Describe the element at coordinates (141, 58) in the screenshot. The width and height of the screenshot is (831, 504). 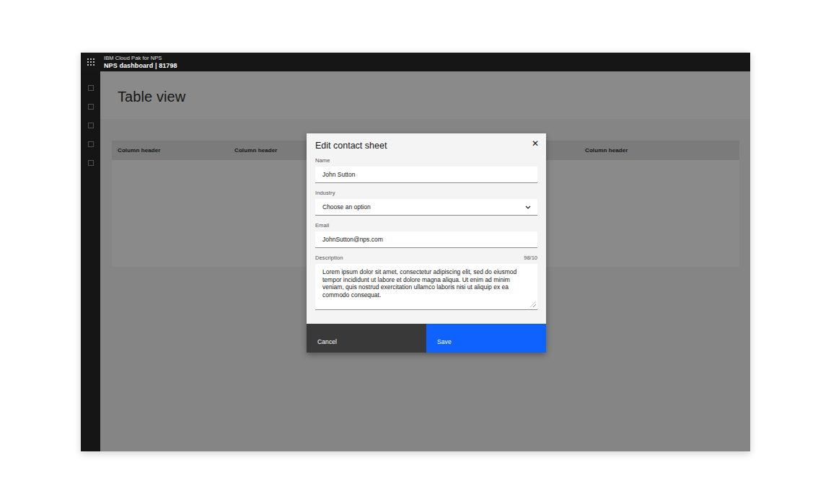
I see `product-line-label: IBM Cloud Pak for NPS` at that location.